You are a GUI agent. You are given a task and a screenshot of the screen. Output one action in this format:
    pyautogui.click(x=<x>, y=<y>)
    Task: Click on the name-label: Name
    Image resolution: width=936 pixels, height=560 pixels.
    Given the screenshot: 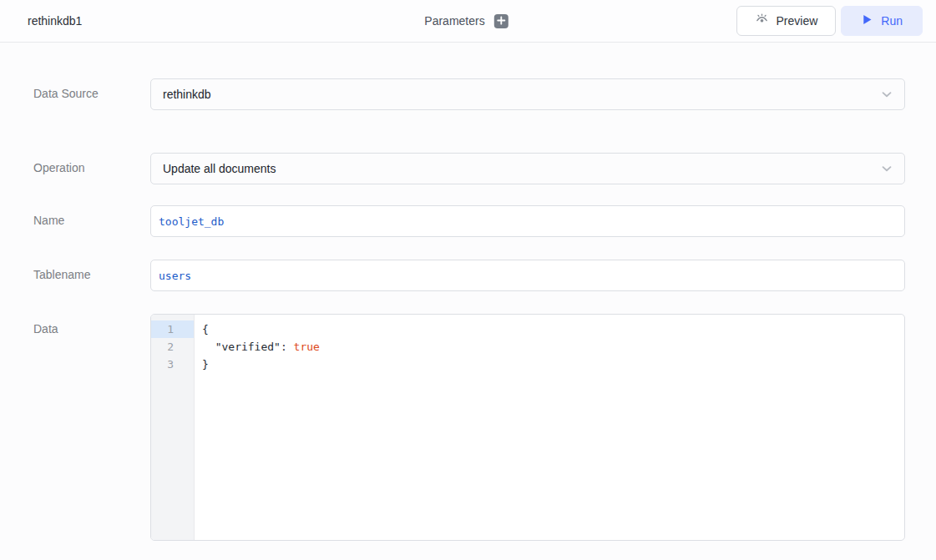 What is the action you would take?
    pyautogui.click(x=92, y=221)
    